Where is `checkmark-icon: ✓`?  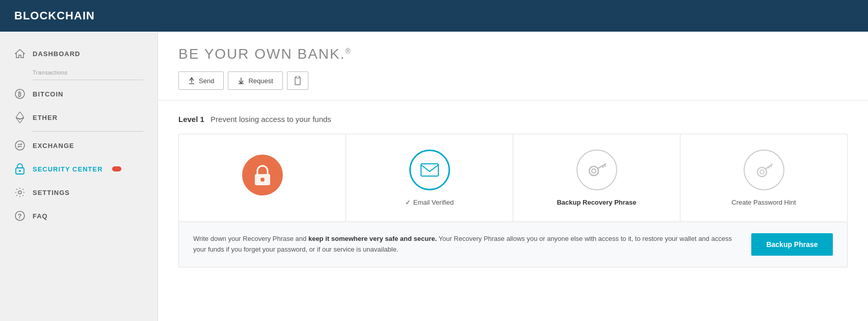 checkmark-icon: ✓ is located at coordinates (408, 202).